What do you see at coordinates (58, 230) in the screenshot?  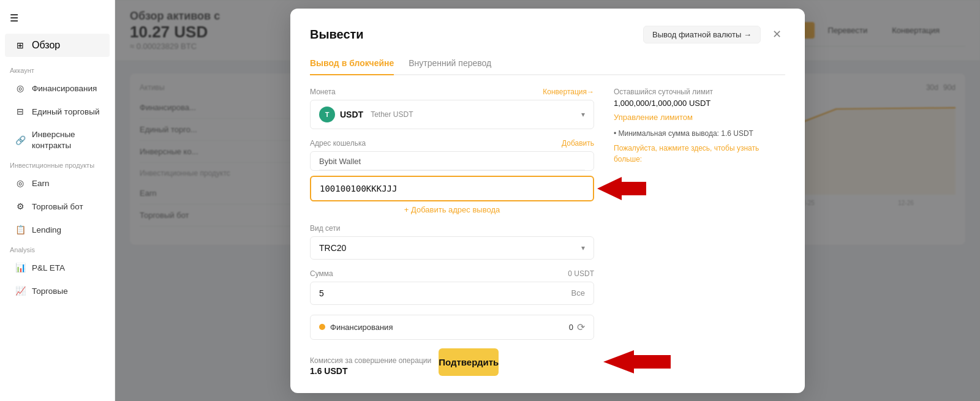 I see `sidebar-item-lending: 📋 Lending` at bounding box center [58, 230].